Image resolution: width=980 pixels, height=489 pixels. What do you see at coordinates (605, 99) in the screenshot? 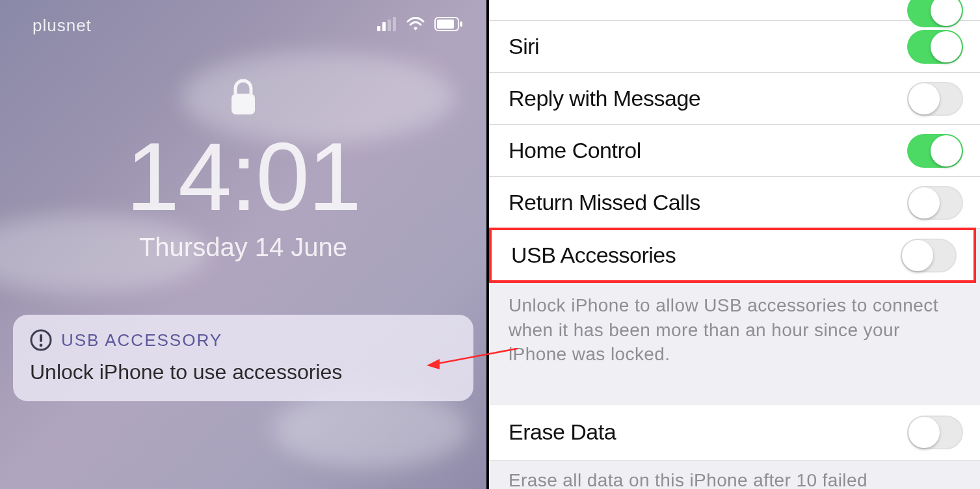
I see `setting-label: Reply with Message` at bounding box center [605, 99].